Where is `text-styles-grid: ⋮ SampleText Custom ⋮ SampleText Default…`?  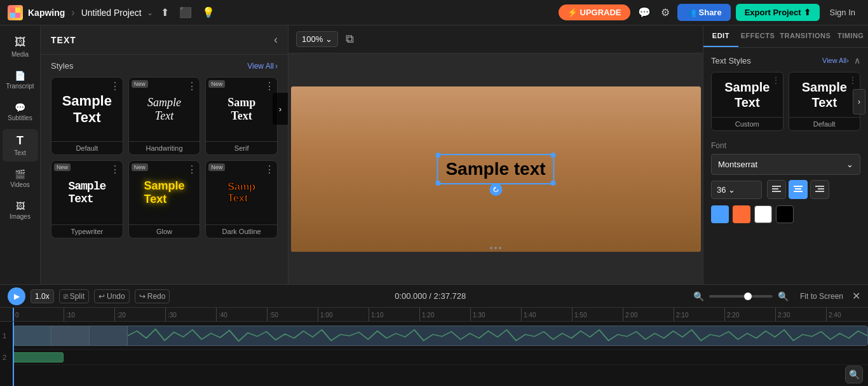 text-styles-grid: ⋮ SampleText Custom ⋮ SampleText Default… is located at coordinates (785, 102).